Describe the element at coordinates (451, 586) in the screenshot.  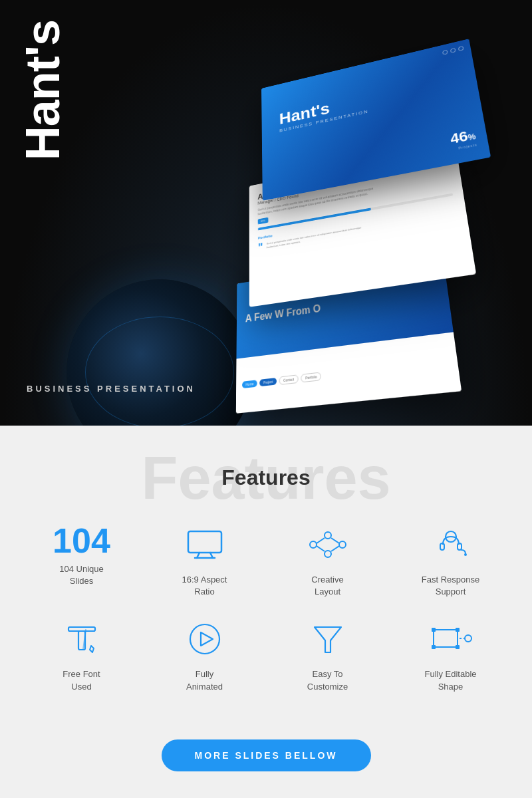
I see `feature-label-fast-response: Fast ResponseSupport` at that location.